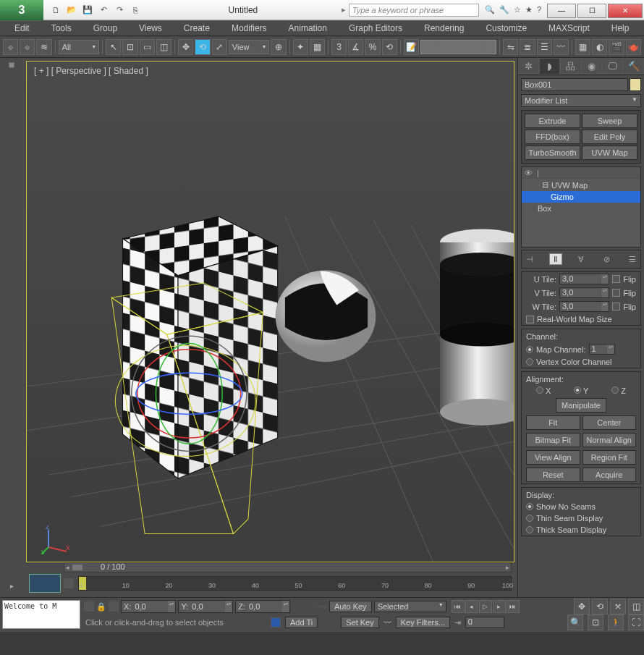 The height and width of the screenshot is (655, 644). Describe the element at coordinates (423, 622) in the screenshot. I see `keyfilters-button: Key Filters...` at that location.